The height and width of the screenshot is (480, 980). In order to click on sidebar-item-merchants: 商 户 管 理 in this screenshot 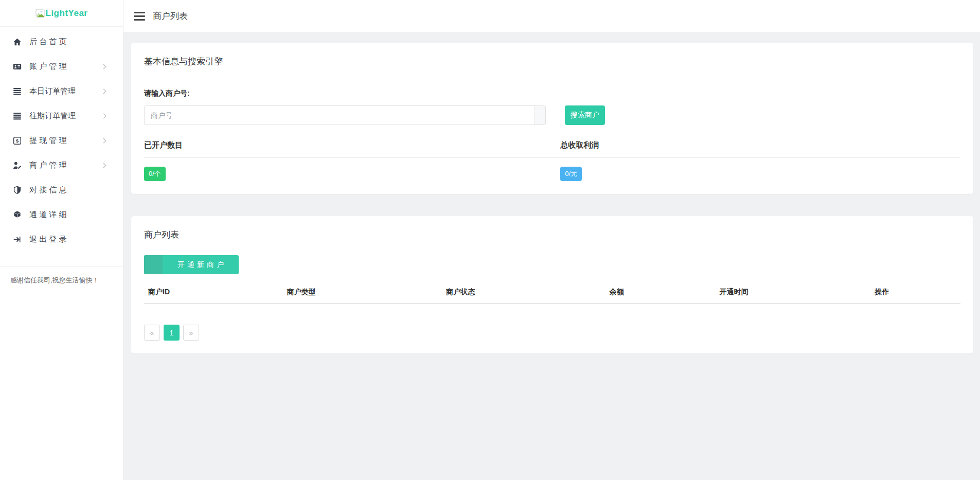, I will do `click(62, 165)`.